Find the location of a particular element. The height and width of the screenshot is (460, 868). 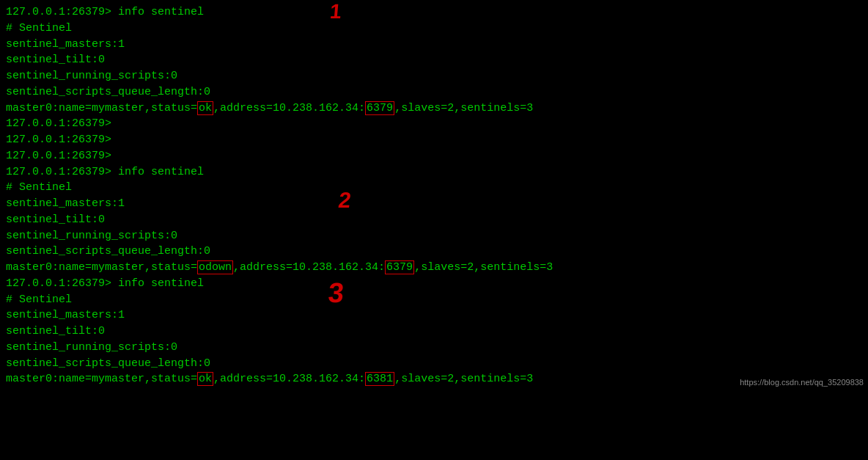

line-3: sentinel_masters:1 is located at coordinates (434, 45).